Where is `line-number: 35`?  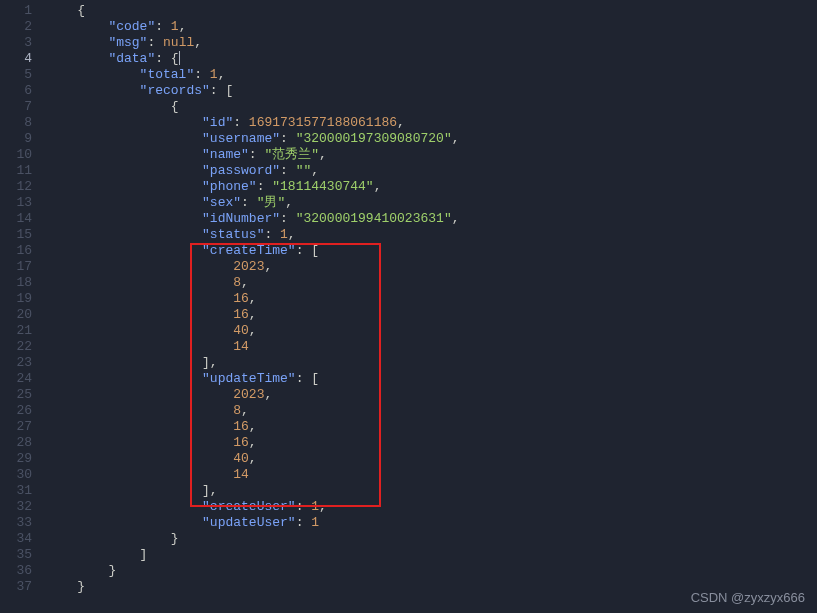 line-number: 35 is located at coordinates (16, 555).